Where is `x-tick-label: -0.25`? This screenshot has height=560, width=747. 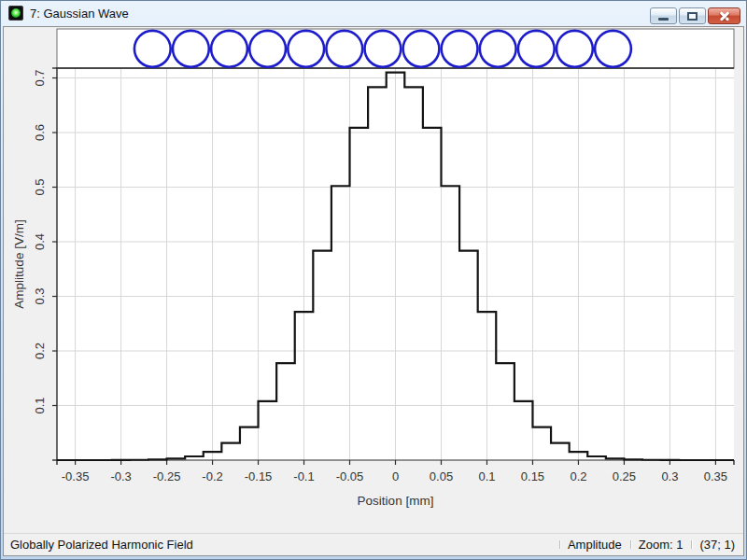 x-tick-label: -0.25 is located at coordinates (167, 476).